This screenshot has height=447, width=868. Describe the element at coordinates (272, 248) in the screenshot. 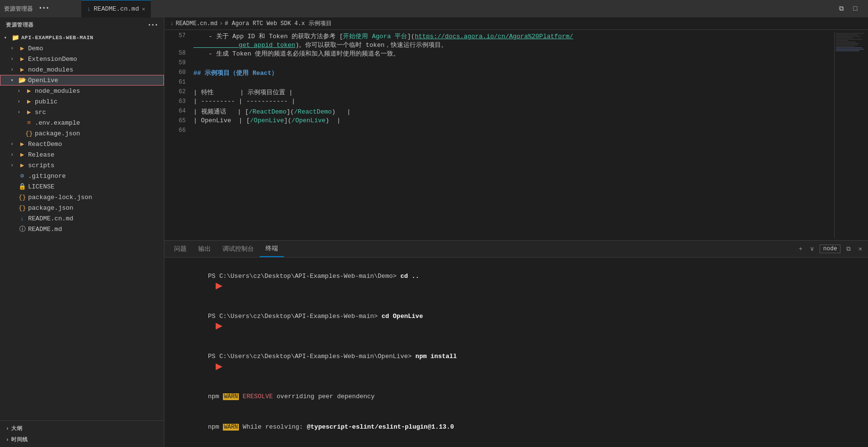

I see `tab-terminal-label: 终端` at that location.